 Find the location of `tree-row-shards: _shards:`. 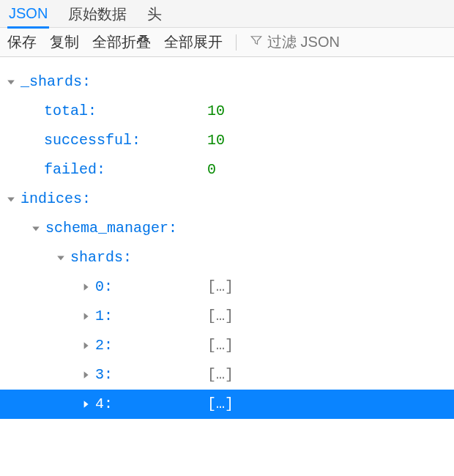

tree-row-shards: _shards: is located at coordinates (227, 82).